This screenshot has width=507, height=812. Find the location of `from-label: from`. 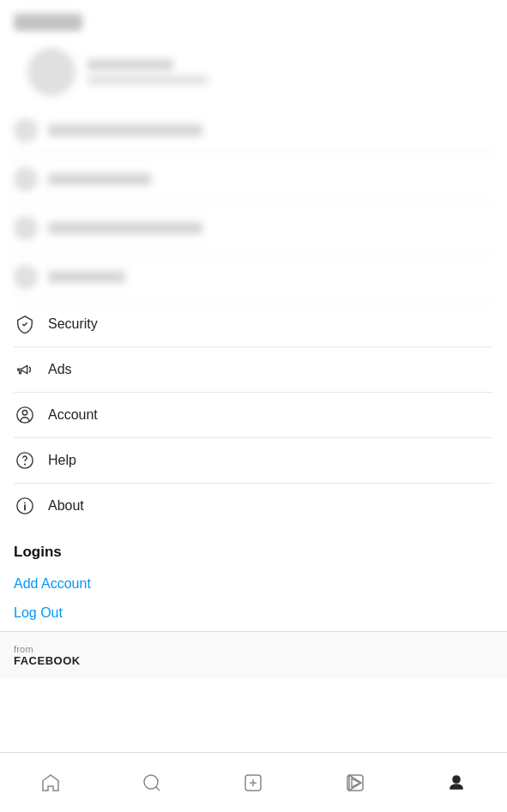

from-label: from is located at coordinates (254, 649).